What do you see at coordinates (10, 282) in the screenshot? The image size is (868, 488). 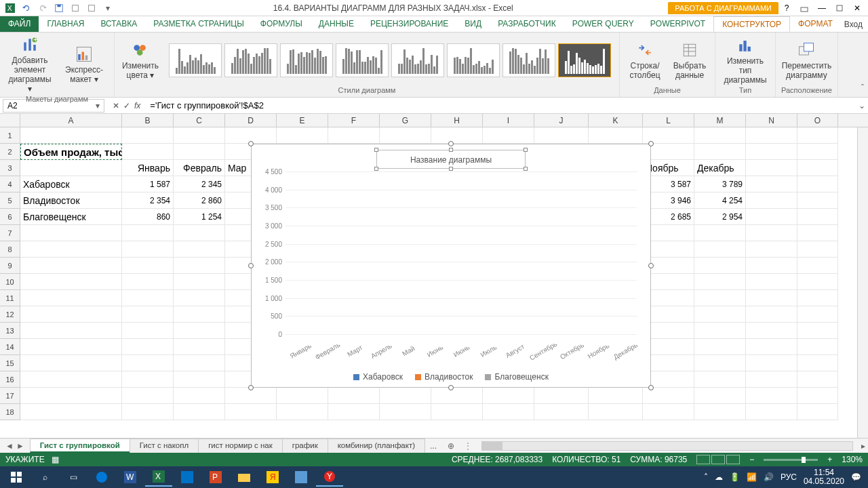 I see `row-header: 10` at bounding box center [10, 282].